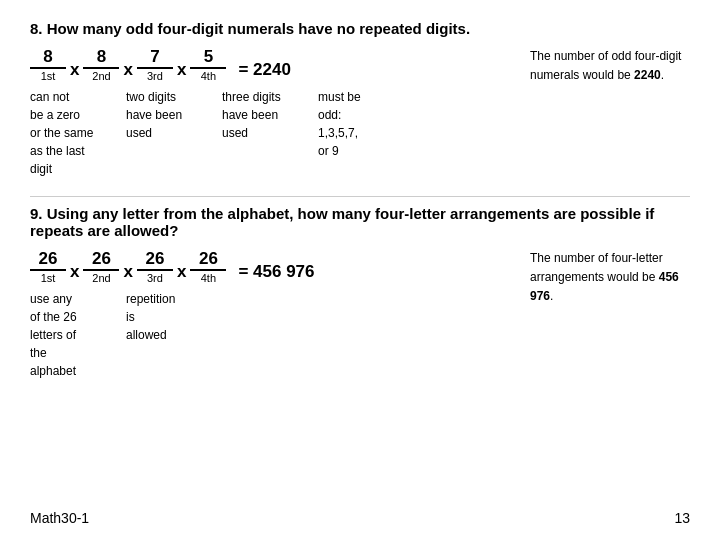  Describe the element at coordinates (74, 71) in the screenshot. I see `times-1-8: x` at that location.